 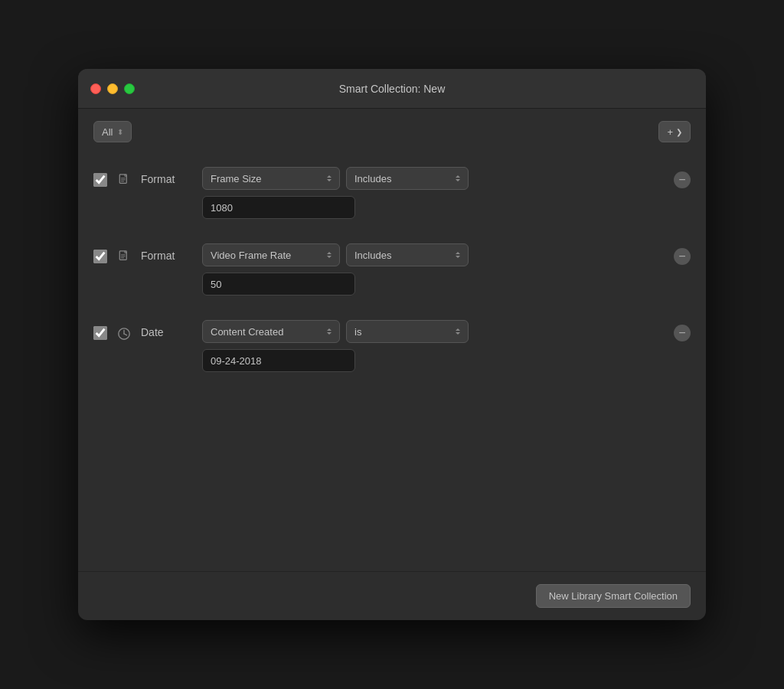 What do you see at coordinates (679, 132) in the screenshot?
I see `chevron-down-icon: ❯` at bounding box center [679, 132].